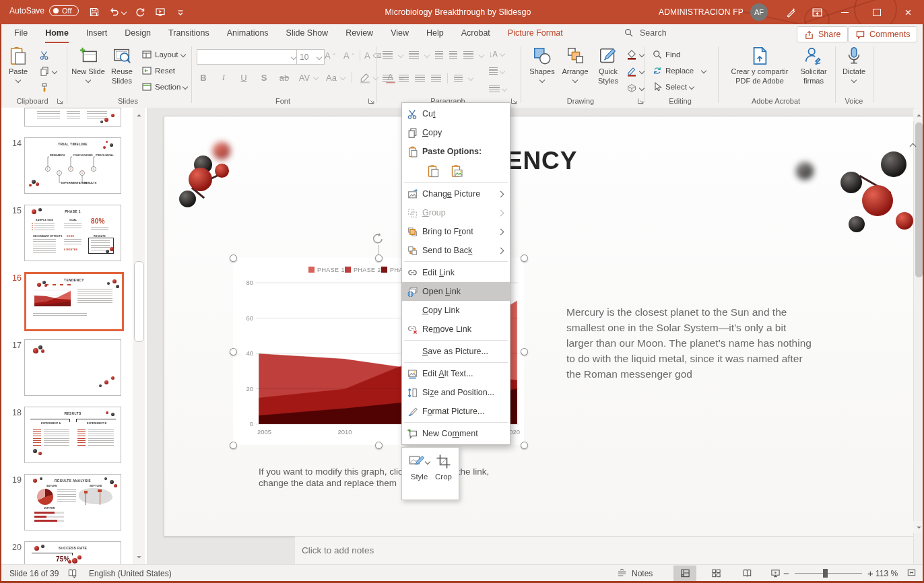  What do you see at coordinates (828, 574) in the screenshot?
I see `zoom-slider-track` at bounding box center [828, 574].